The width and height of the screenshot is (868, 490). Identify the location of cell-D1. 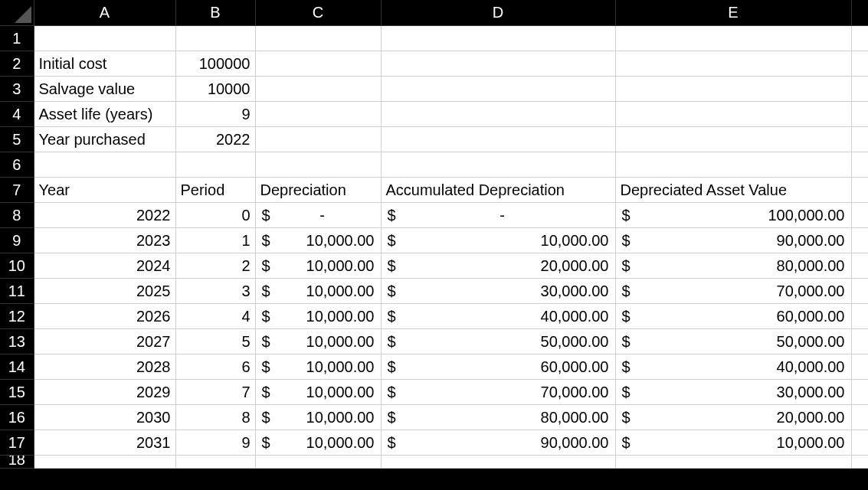
(498, 38).